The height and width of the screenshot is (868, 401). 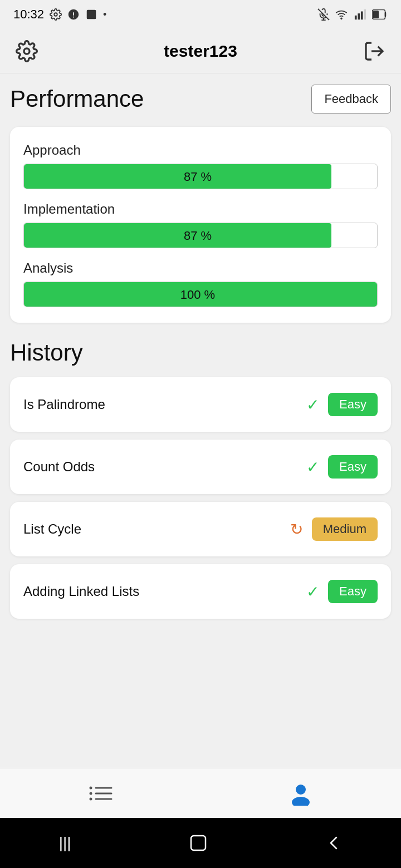 I want to click on analysis-bar: 100 %, so click(x=200, y=294).